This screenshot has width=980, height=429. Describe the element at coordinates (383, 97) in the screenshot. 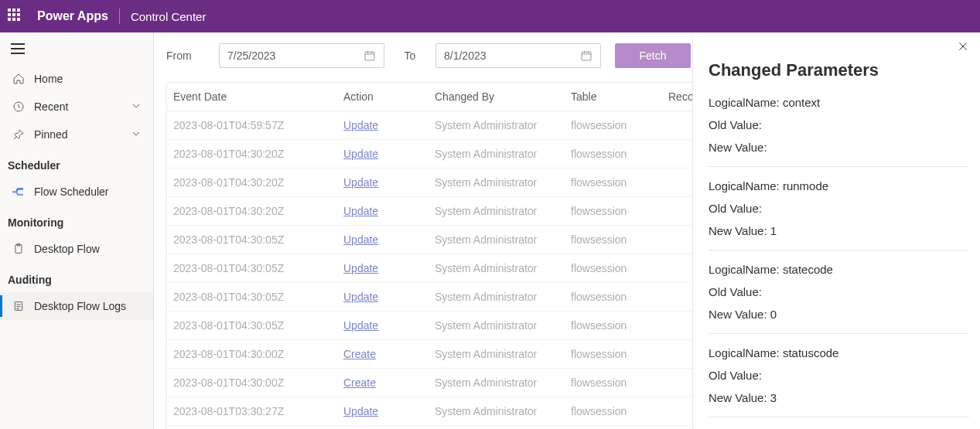

I see `th-action: Action` at that location.